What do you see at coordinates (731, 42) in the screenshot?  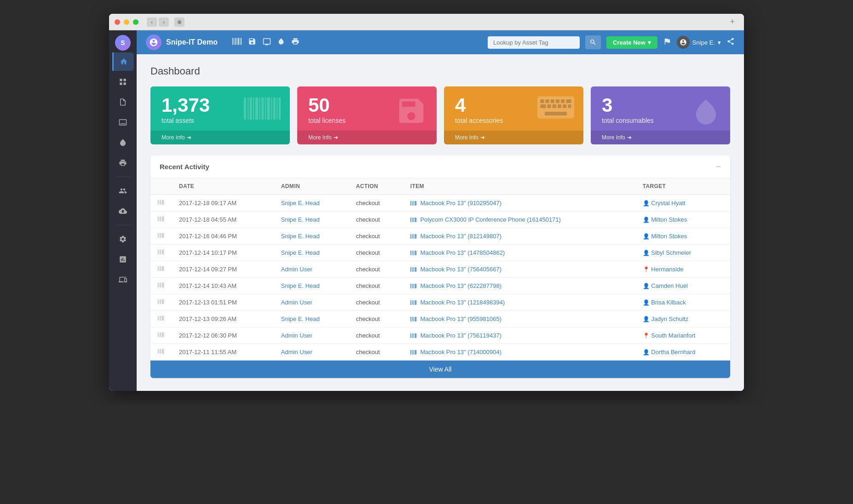 I see `share-button` at bounding box center [731, 42].